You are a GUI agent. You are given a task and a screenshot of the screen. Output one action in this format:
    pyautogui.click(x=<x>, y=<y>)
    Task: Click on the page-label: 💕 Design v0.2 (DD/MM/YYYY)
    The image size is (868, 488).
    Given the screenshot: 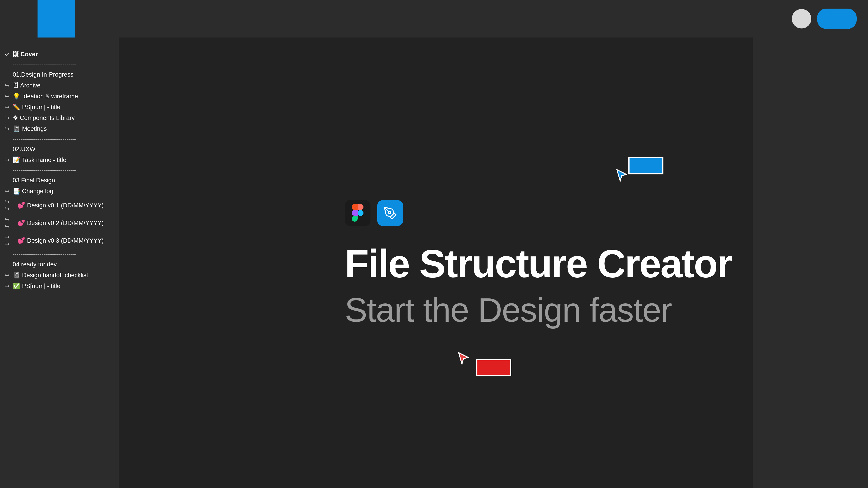 What is the action you would take?
    pyautogui.click(x=61, y=223)
    